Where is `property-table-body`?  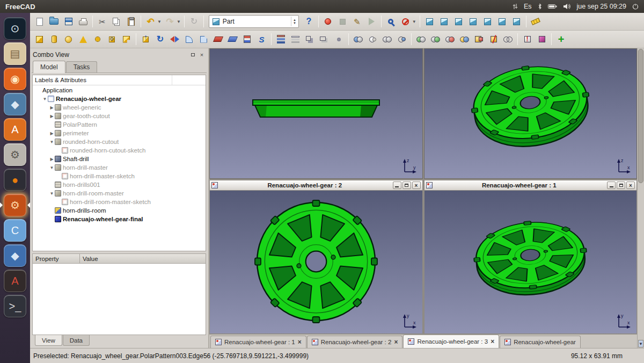 property-table-body is located at coordinates (119, 300).